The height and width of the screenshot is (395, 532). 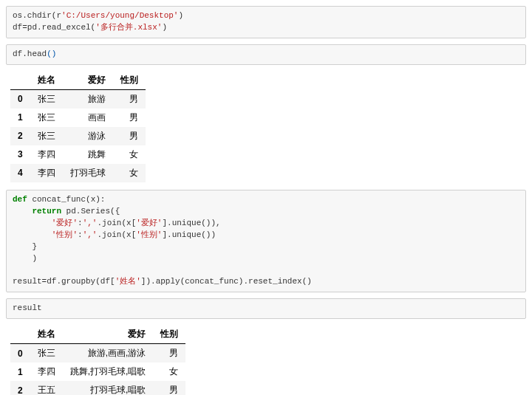 I want to click on table-row: 3李四跳舞女, so click(x=78, y=155).